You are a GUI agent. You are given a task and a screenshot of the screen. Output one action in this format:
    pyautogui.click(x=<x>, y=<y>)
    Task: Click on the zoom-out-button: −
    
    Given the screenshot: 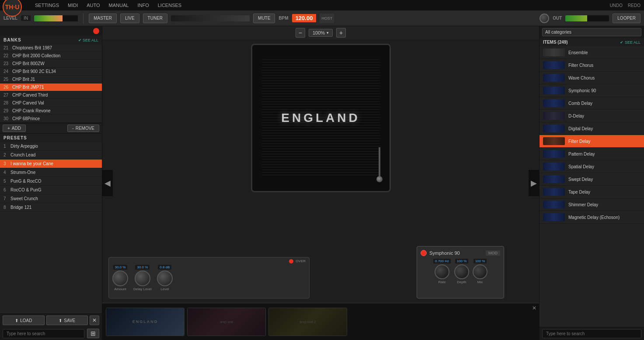 What is the action you would take?
    pyautogui.click(x=300, y=33)
    